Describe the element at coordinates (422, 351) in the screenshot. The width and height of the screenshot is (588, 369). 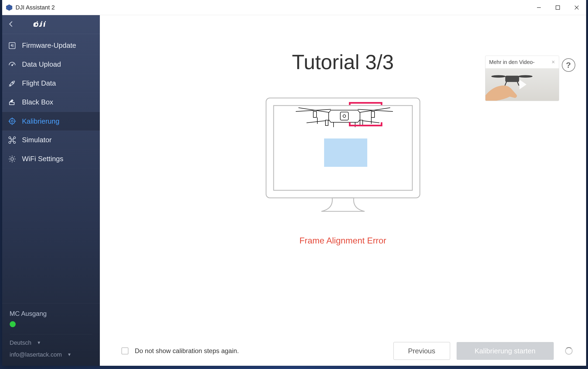
I see `previous-button: Previous` at that location.